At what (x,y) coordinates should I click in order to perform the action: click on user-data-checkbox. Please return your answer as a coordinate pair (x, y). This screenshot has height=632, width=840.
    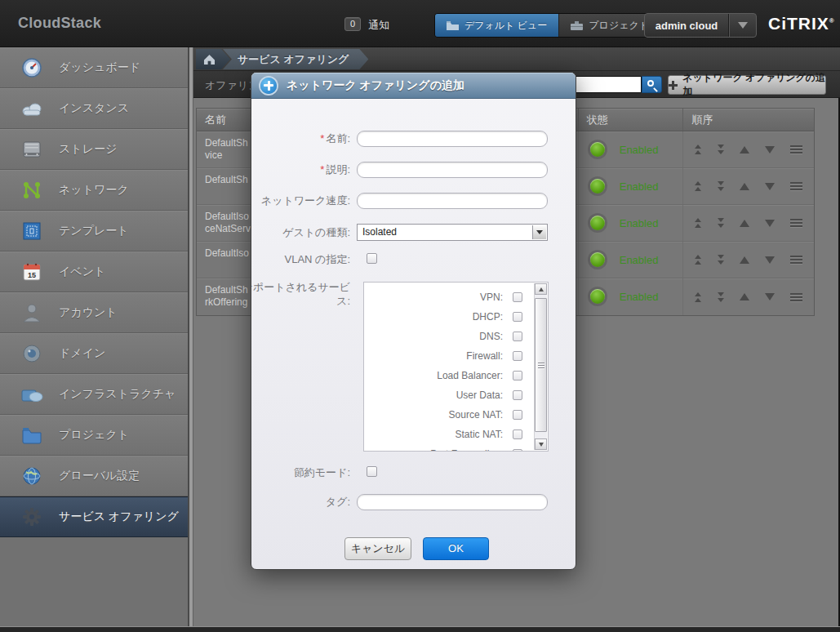
    Looking at the image, I should click on (518, 395).